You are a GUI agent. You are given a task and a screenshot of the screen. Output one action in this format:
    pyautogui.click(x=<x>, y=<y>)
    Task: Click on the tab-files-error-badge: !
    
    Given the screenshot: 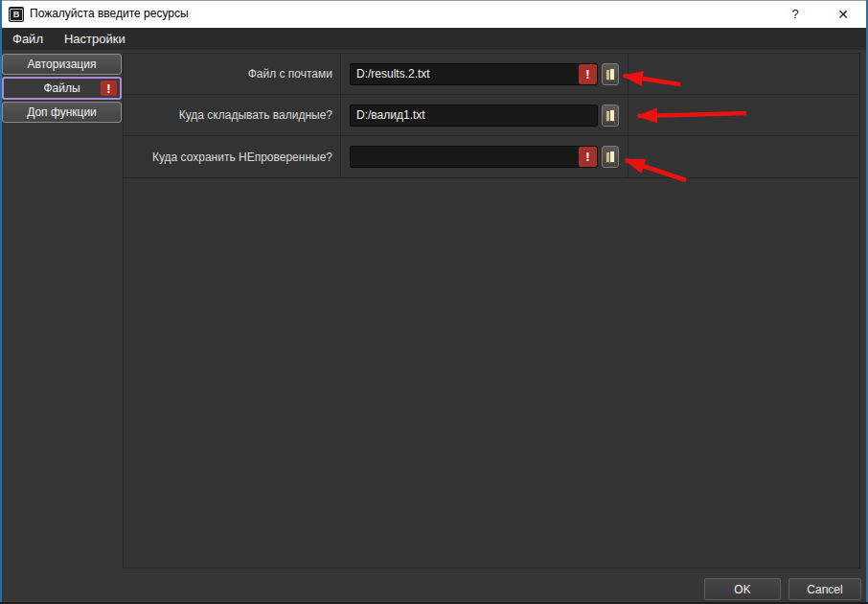 What is the action you would take?
    pyautogui.click(x=109, y=88)
    